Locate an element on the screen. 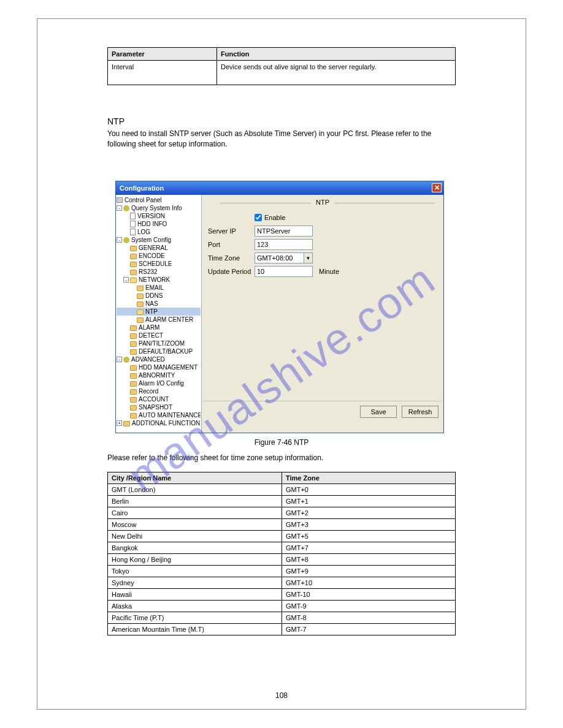 Image resolution: width=563 pixels, height=728 pixels. serverip-input is located at coordinates (283, 231).